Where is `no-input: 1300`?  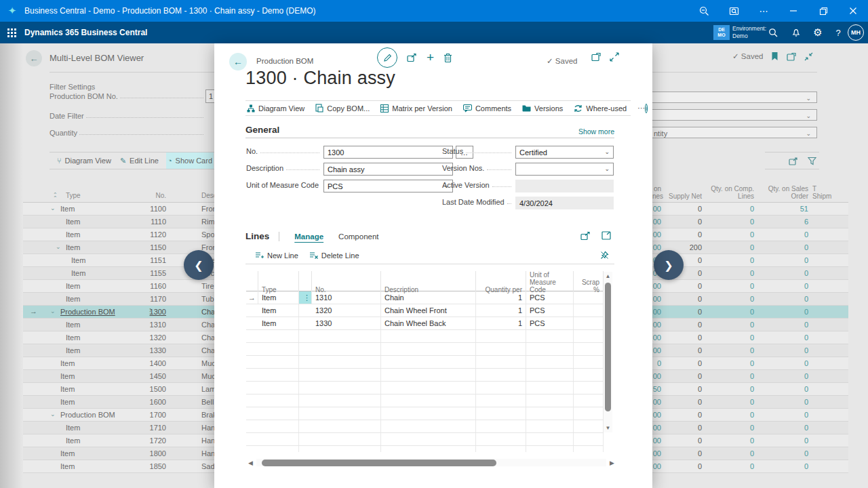
no-input: 1300 is located at coordinates (388, 152).